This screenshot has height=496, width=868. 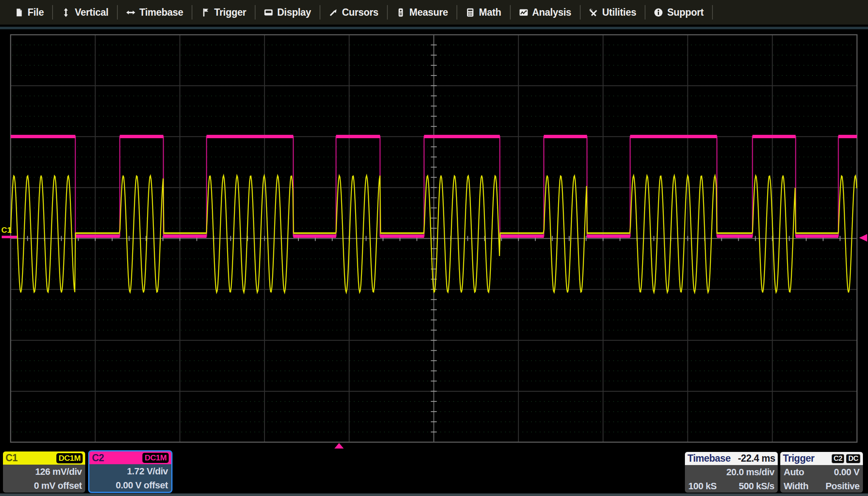 I want to click on c1-scale: 126 mV/div, so click(x=44, y=471).